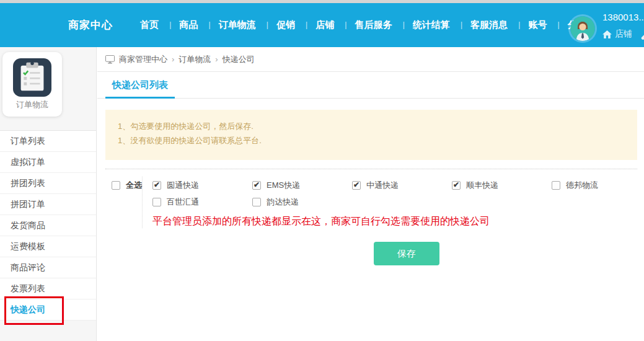 The height and width of the screenshot is (341, 644). Describe the element at coordinates (228, 25) in the screenshot. I see `nav-item-order-logistics: 订单物流` at that location.